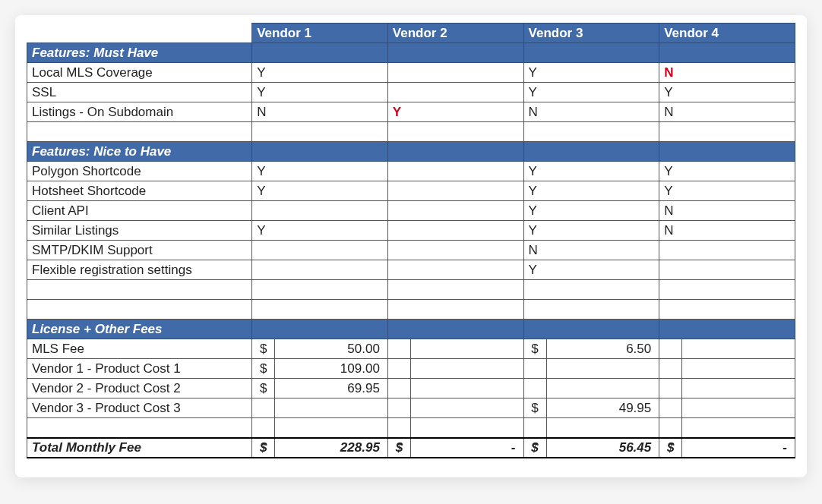 This screenshot has height=504, width=822. Describe the element at coordinates (264, 448) in the screenshot. I see `total-cur-v1: $` at that location.